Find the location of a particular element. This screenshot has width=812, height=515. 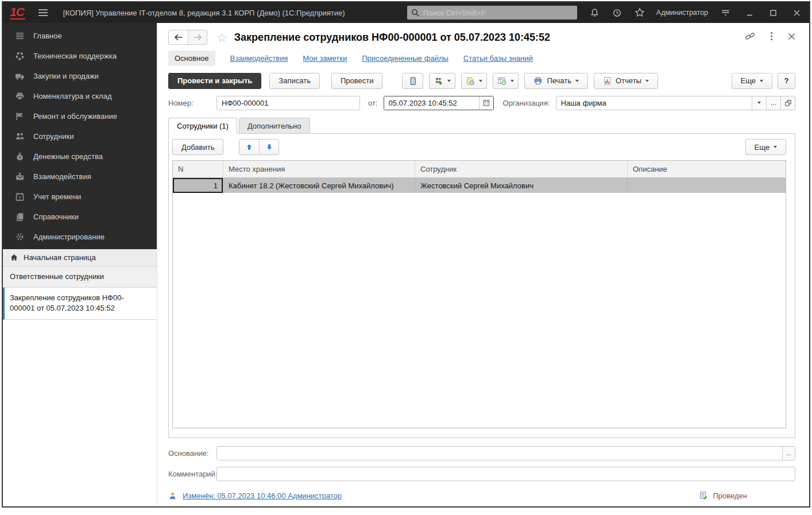

organization-open-button is located at coordinates (788, 103).